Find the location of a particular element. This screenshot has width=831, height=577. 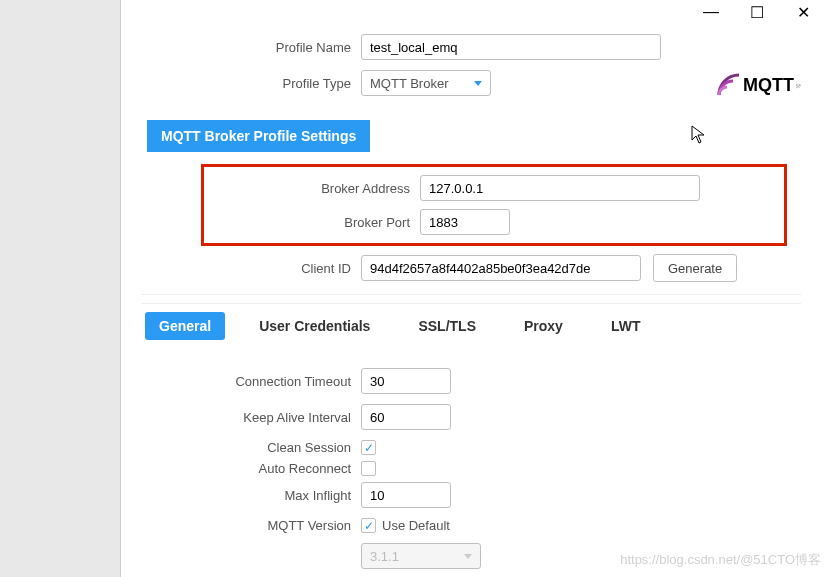

tab-credentials: User Credentials is located at coordinates (314, 326).